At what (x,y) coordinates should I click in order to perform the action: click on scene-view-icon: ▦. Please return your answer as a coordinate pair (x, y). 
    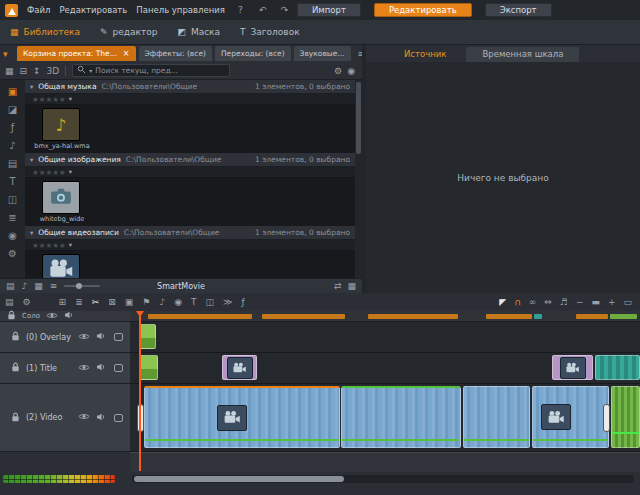
    Looking at the image, I should click on (352, 286).